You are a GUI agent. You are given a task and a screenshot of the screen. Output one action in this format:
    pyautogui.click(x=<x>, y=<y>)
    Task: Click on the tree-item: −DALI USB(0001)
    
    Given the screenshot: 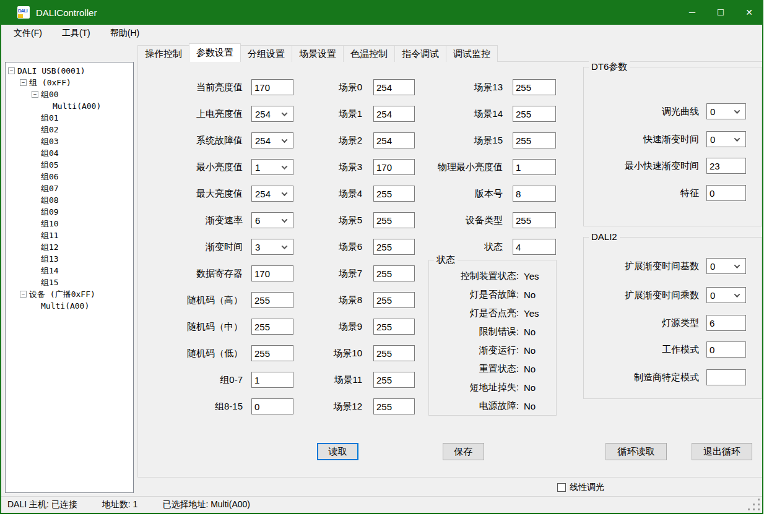 What is the action you would take?
    pyautogui.click(x=47, y=71)
    